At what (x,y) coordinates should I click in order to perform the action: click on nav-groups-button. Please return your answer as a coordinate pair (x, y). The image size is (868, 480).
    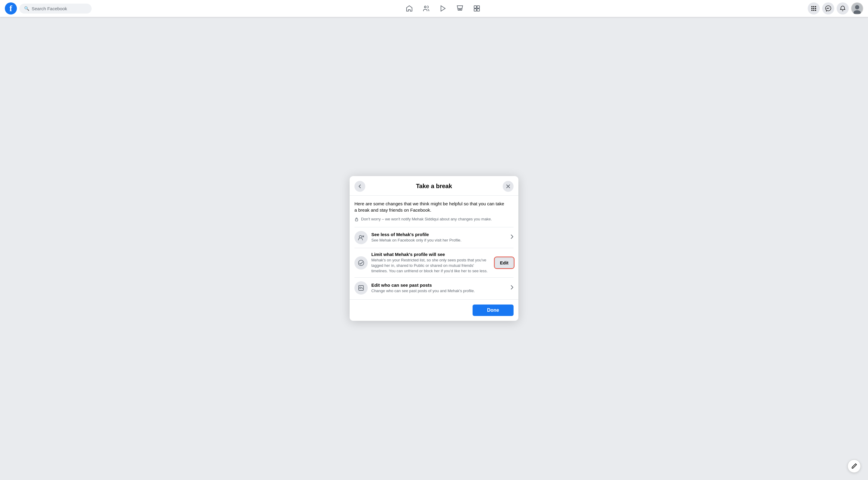
    Looking at the image, I should click on (477, 9).